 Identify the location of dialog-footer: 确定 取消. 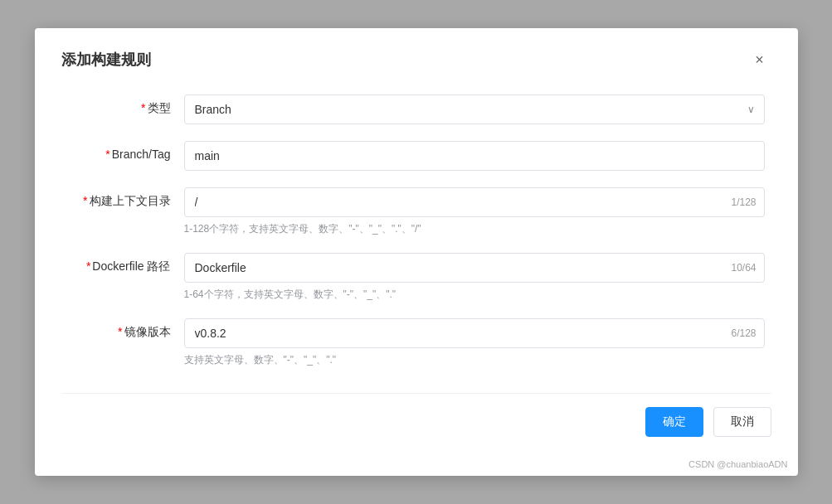
(416, 414).